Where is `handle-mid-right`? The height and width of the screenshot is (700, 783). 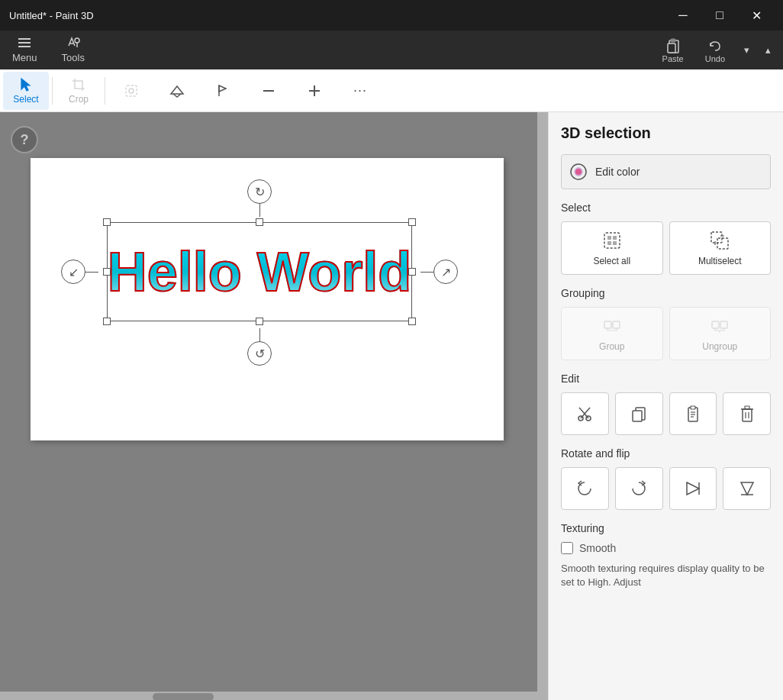 handle-mid-right is located at coordinates (412, 272).